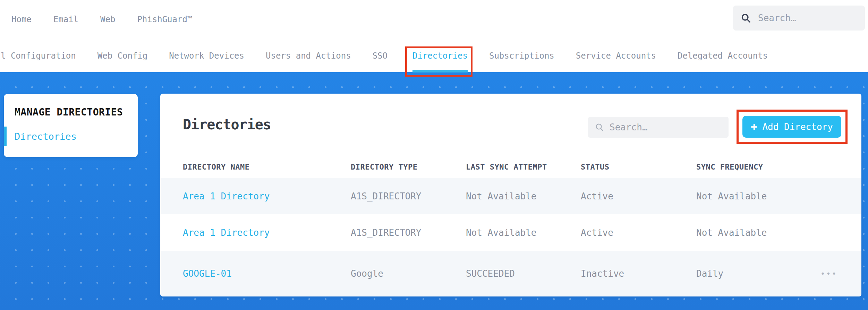 The width and height of the screenshot is (868, 310). Describe the element at coordinates (408, 274) in the screenshot. I see `directory-type-cell: Google` at that location.